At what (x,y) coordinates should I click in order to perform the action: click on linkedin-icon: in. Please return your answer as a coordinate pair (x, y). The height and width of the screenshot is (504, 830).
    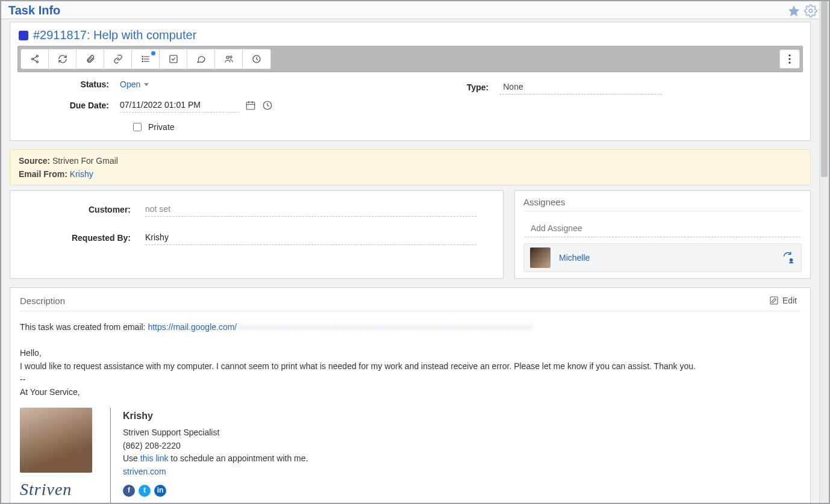
    Looking at the image, I should click on (160, 491).